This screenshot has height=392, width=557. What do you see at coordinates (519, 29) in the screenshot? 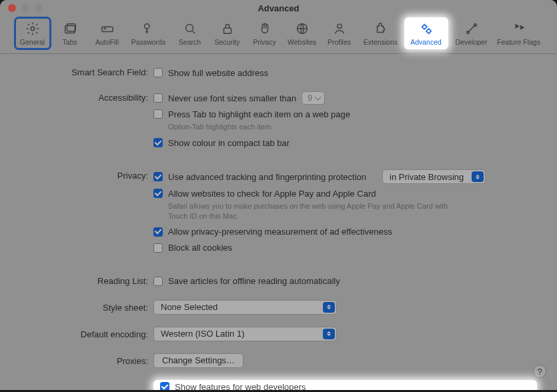
I see `flags-icon` at bounding box center [519, 29].